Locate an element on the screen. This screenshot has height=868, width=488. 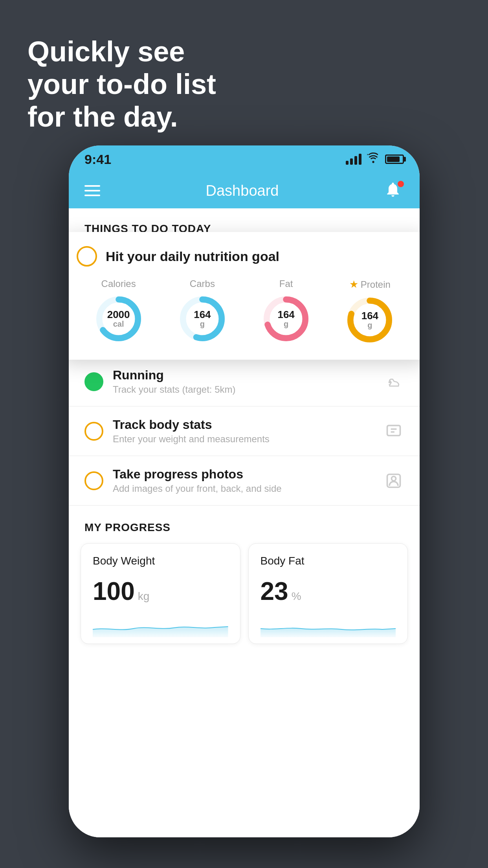
wifi-icon is located at coordinates (373, 160).